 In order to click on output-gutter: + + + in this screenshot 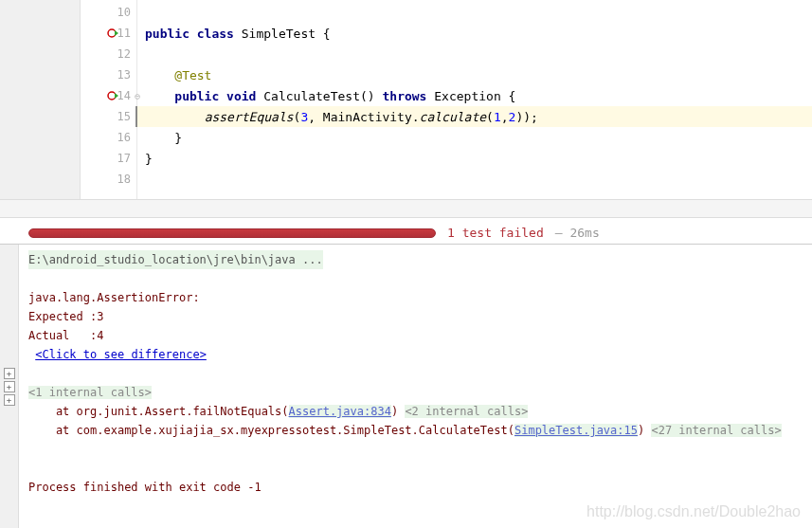, I will do `click(9, 387)`.